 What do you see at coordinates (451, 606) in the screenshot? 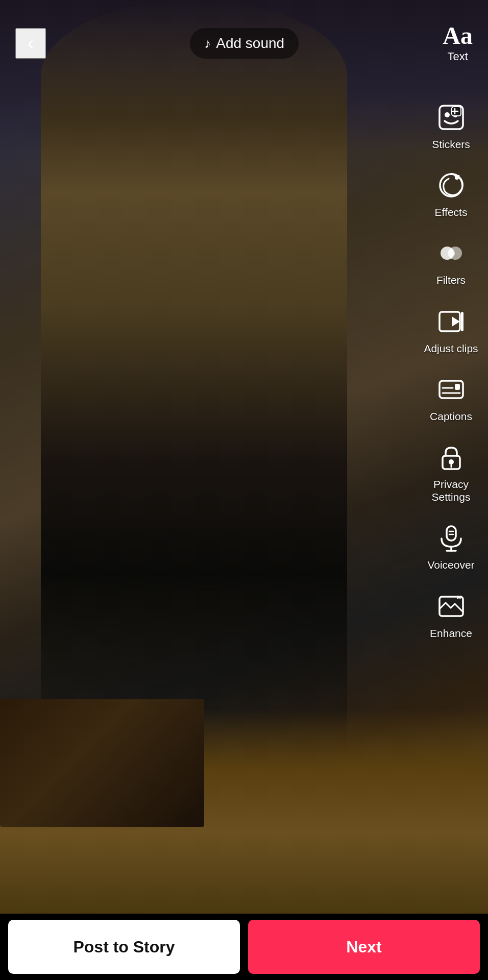
I see `enhance-icon` at bounding box center [451, 606].